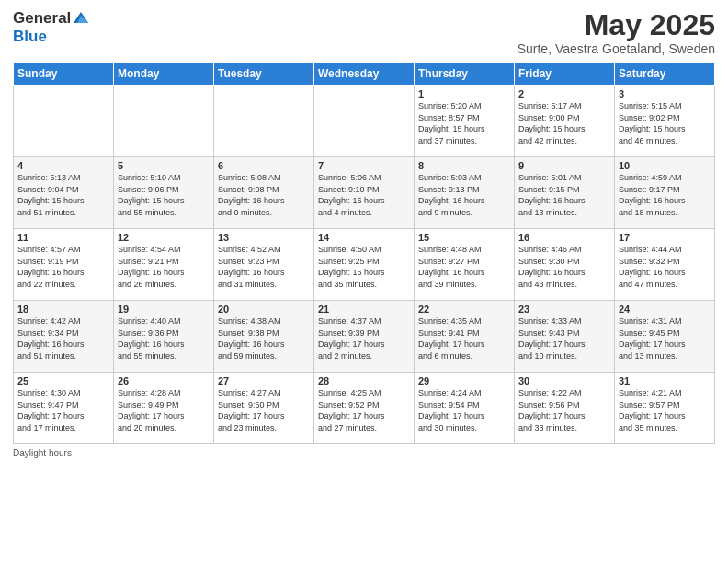 This screenshot has width=728, height=563. What do you see at coordinates (265, 74) in the screenshot?
I see `col-header-tuesday: Tuesday` at bounding box center [265, 74].